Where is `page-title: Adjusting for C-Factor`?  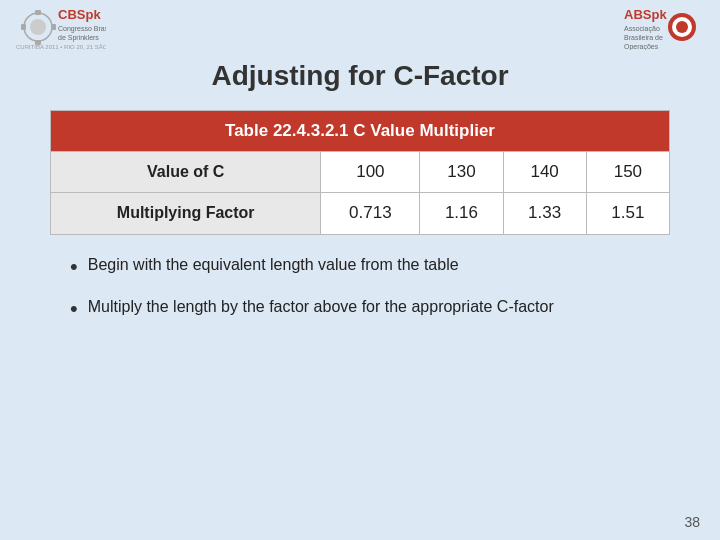
page-title: Adjusting for C-Factor is located at coordinates (360, 76).